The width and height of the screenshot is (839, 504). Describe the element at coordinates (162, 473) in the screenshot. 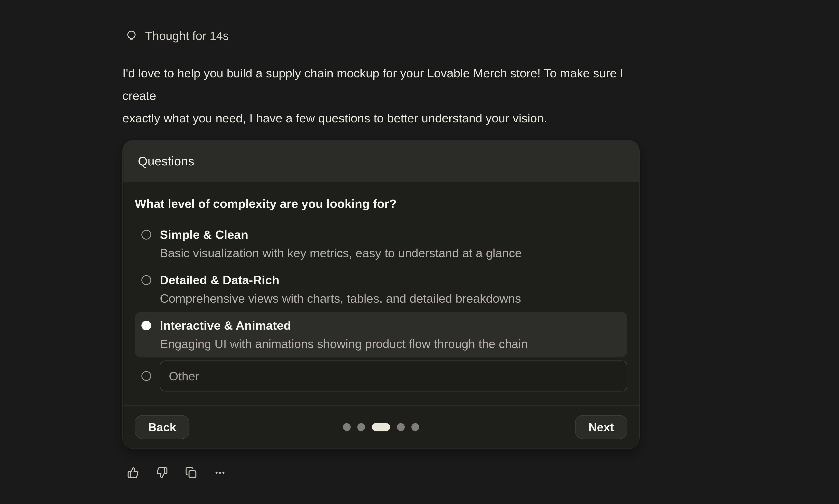

I see `thumbs-down-button` at that location.